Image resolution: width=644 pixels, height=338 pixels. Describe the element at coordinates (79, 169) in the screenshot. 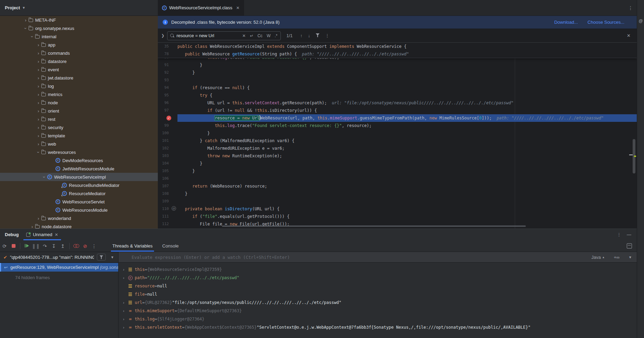

I see `tree-item-jwtwebresourcesmodule: ›CJwtWebResourcesModule` at that location.